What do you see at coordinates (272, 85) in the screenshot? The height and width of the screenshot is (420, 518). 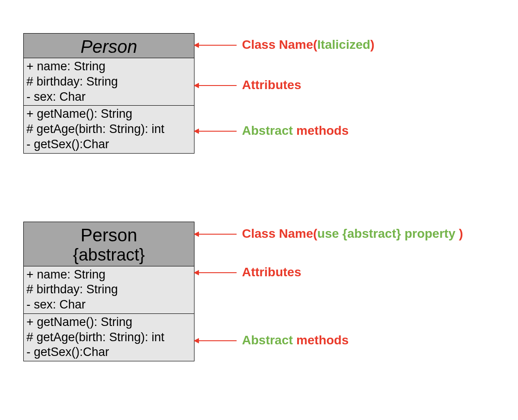 I see `ann-attributes-1: Attributes` at bounding box center [272, 85].